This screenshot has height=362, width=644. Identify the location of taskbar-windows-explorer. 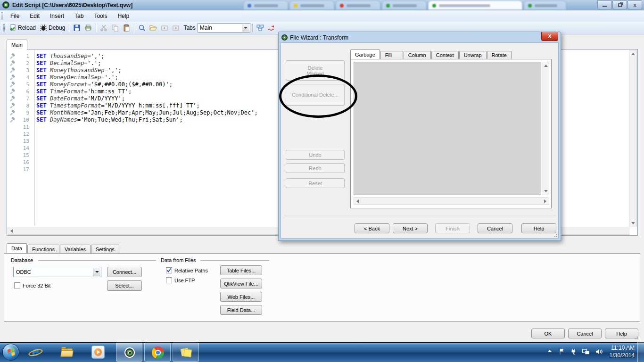
(67, 352).